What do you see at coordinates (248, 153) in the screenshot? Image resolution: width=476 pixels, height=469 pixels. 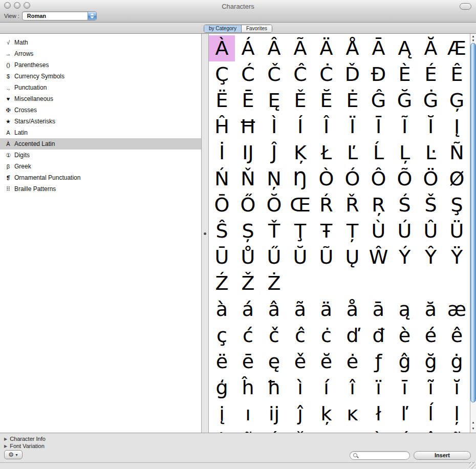 I see `char-cell-Ĳ: Ĳ` at bounding box center [248, 153].